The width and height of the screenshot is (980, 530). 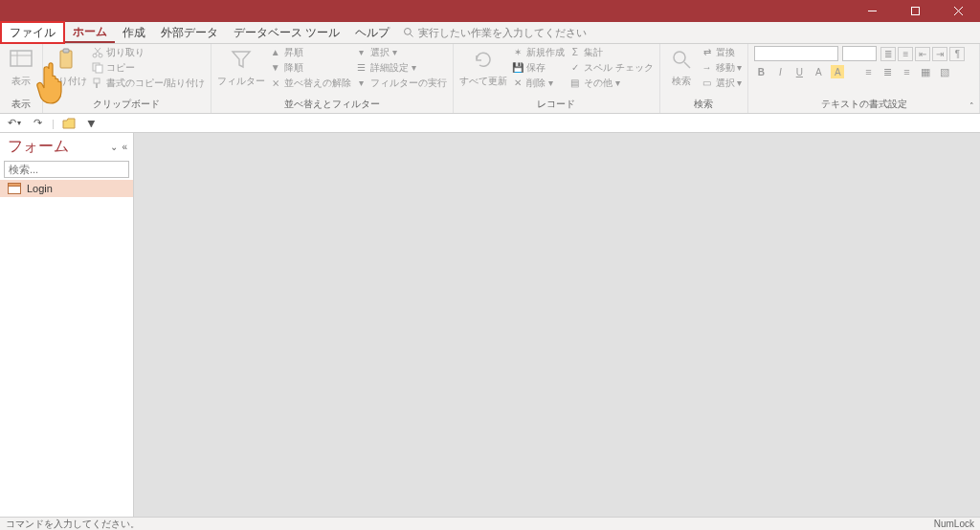 What do you see at coordinates (707, 68) in the screenshot?
I see `goto-icon: →` at bounding box center [707, 68].